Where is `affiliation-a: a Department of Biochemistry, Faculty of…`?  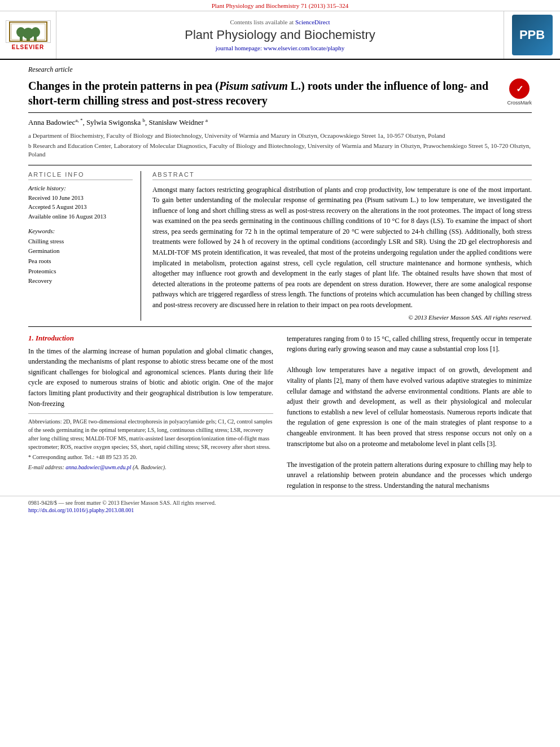
affiliation-a: a Department of Biochemistry, Faculty of… is located at coordinates (280, 136).